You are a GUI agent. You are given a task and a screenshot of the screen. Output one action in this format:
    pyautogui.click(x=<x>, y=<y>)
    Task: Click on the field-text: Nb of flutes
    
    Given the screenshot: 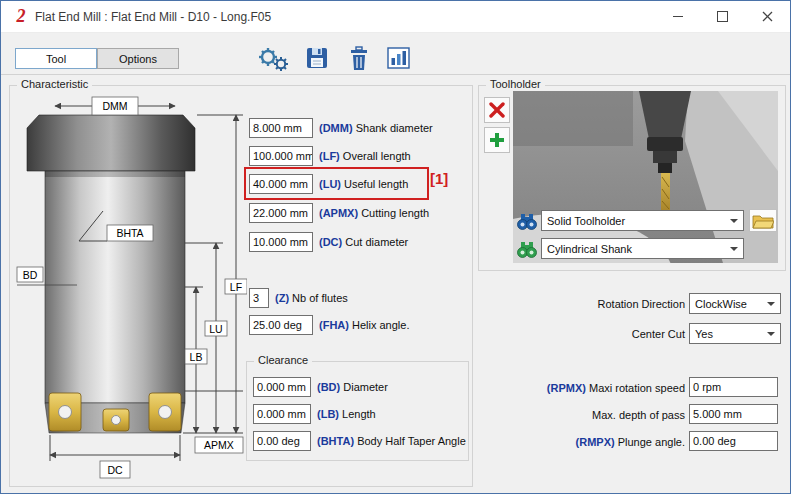 What is the action you would take?
    pyautogui.click(x=320, y=298)
    